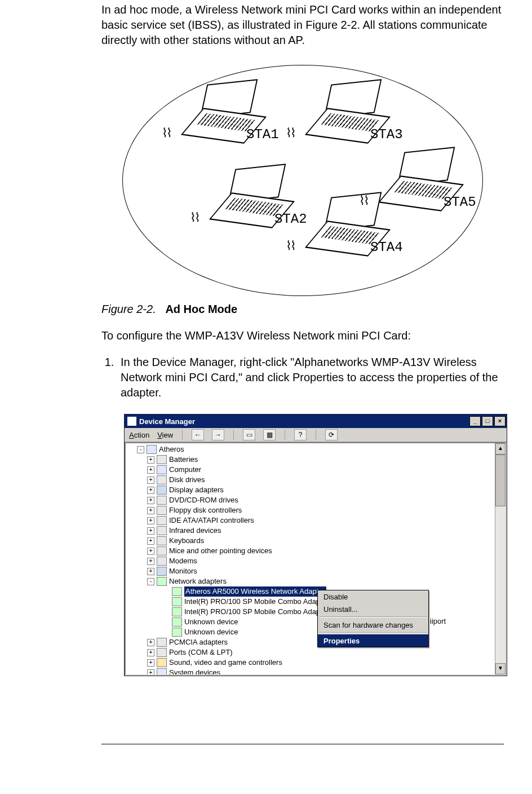 The width and height of the screenshot is (532, 794). What do you see at coordinates (373, 609) in the screenshot?
I see `ctx-uninstall: Uninstall...` at bounding box center [373, 609].